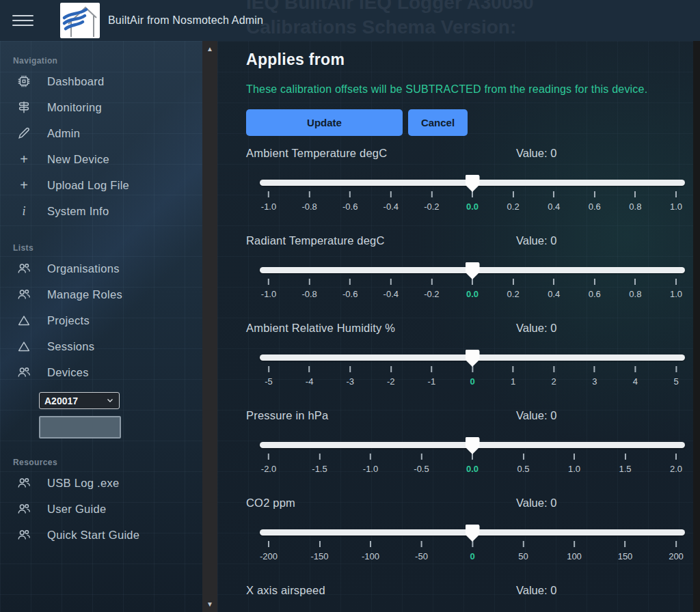 The width and height of the screenshot is (700, 612). Describe the element at coordinates (68, 373) in the screenshot. I see `sidebar-item-label: Devices` at that location.